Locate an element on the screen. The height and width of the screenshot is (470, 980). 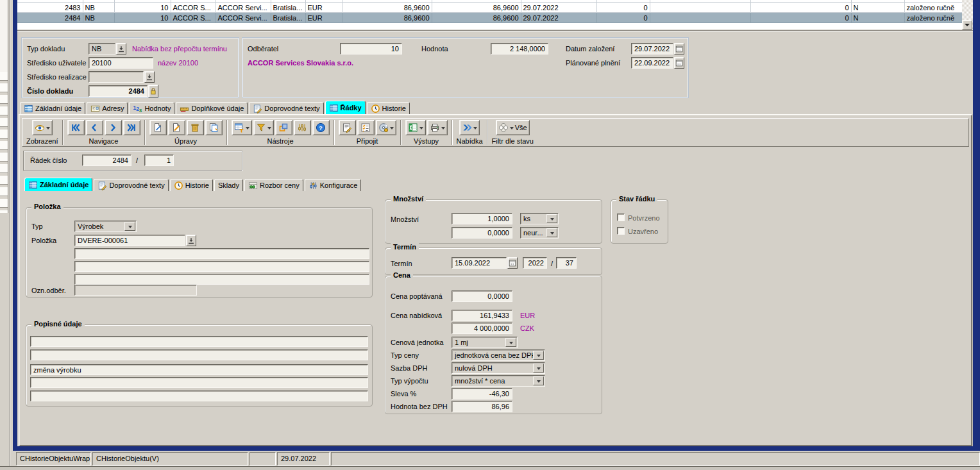
price-analysis-icon is located at coordinates (253, 186).